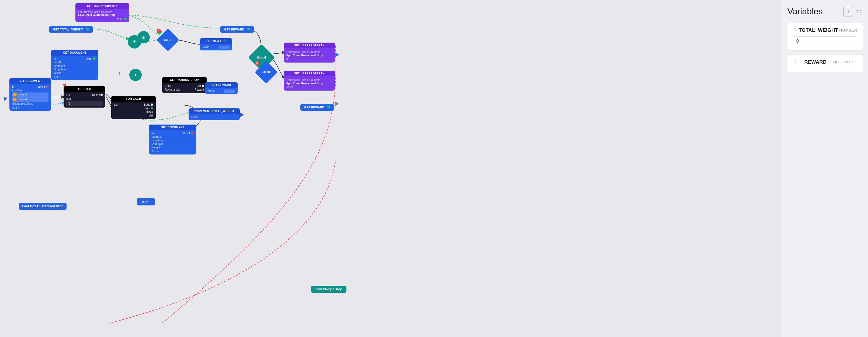 The height and width of the screenshot is (337, 868). What do you see at coordinates (43, 87) in the screenshot?
I see `field-result-left: Result` at bounding box center [43, 87].